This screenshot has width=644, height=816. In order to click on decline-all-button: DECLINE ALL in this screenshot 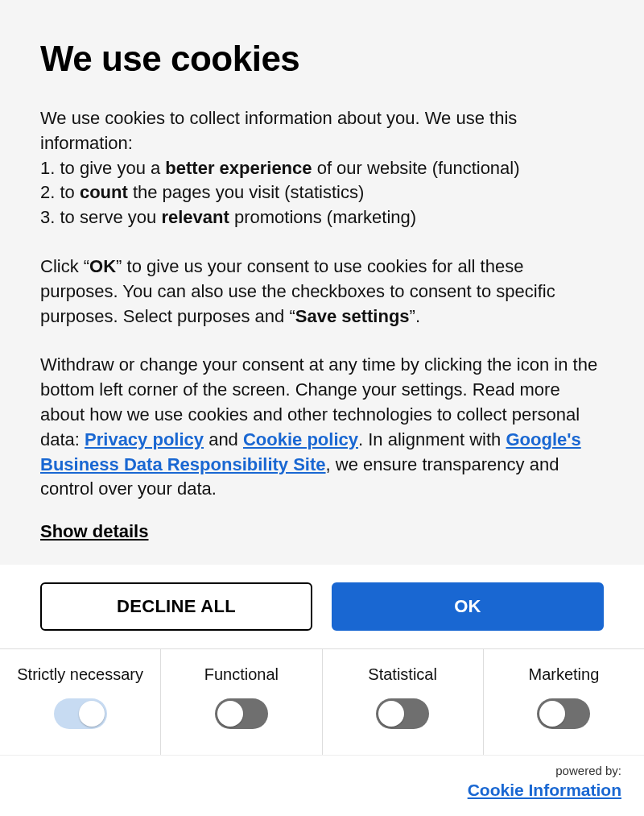, I will do `click(176, 607)`.